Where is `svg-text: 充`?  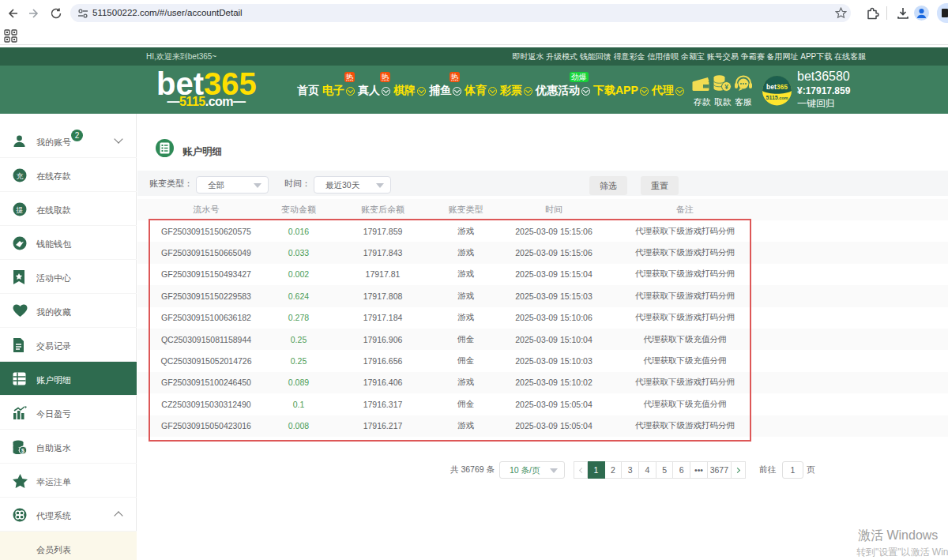
svg-text: 充 is located at coordinates (21, 176).